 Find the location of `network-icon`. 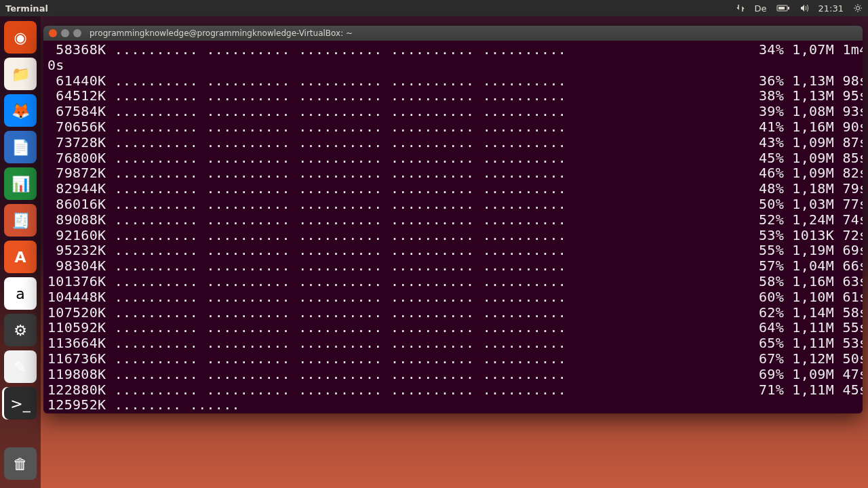

network-icon is located at coordinates (741, 8).